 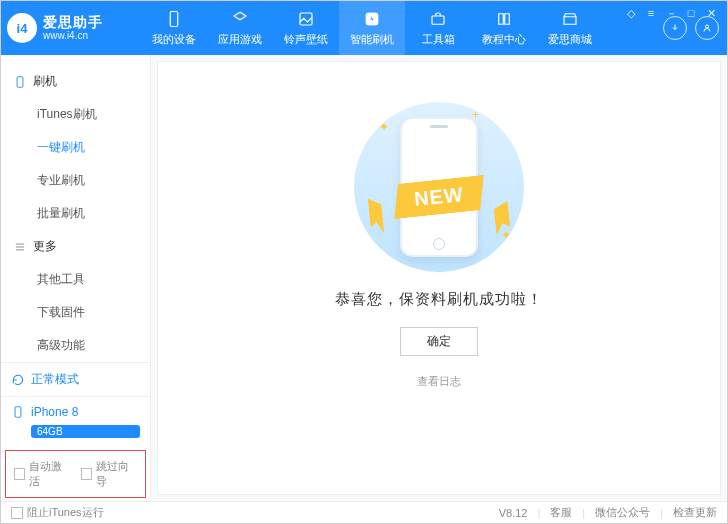 What do you see at coordinates (42, 474) in the screenshot?
I see `checkbox-auto-activate: 自动激活` at bounding box center [42, 474].